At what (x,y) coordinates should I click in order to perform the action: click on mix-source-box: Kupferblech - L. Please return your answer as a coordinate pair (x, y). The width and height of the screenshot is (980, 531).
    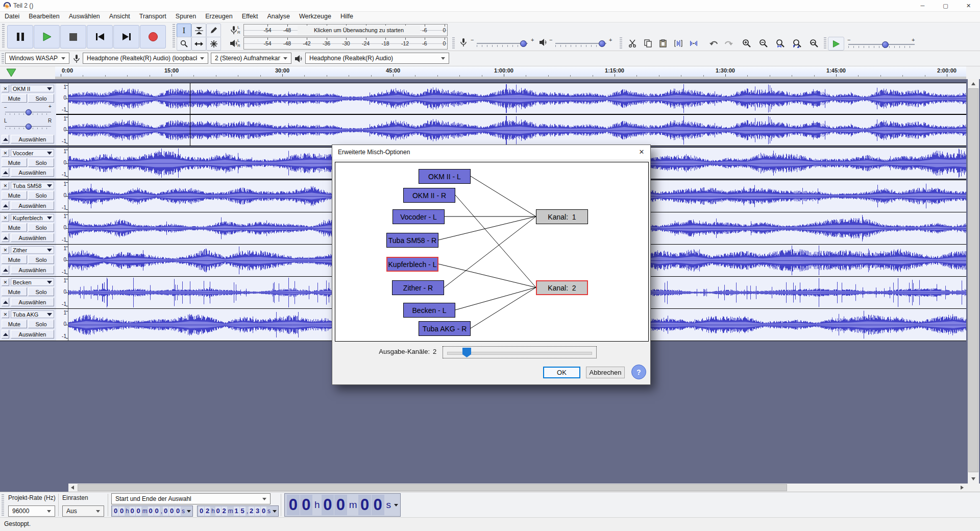
    Looking at the image, I should click on (412, 264).